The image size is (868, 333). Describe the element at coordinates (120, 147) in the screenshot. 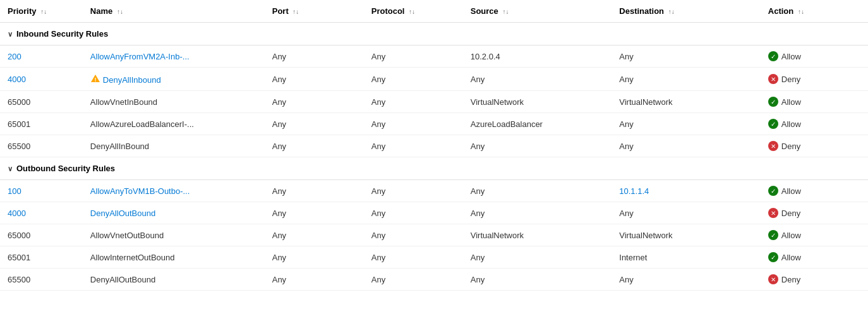

I see `rule-name: DenyAllInBound` at that location.